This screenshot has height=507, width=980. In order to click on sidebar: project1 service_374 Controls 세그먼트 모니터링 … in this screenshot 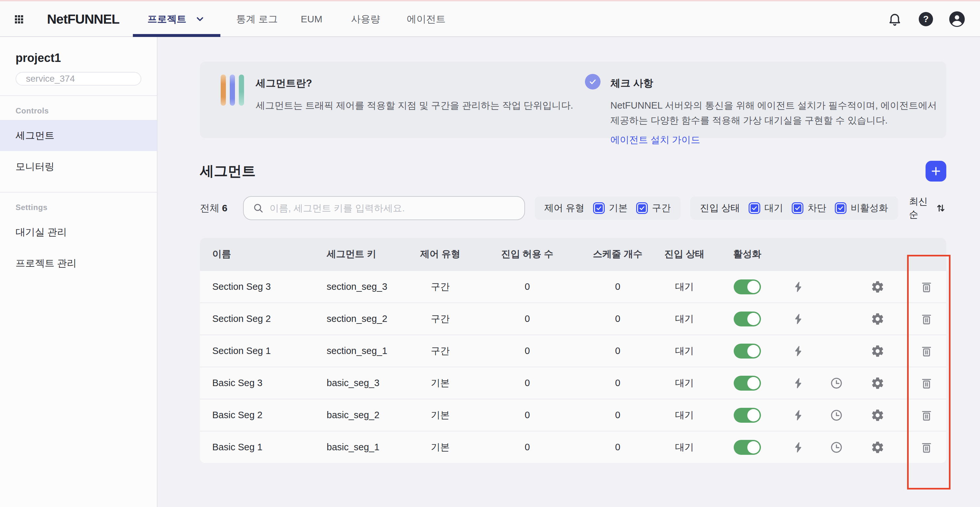, I will do `click(79, 272)`.